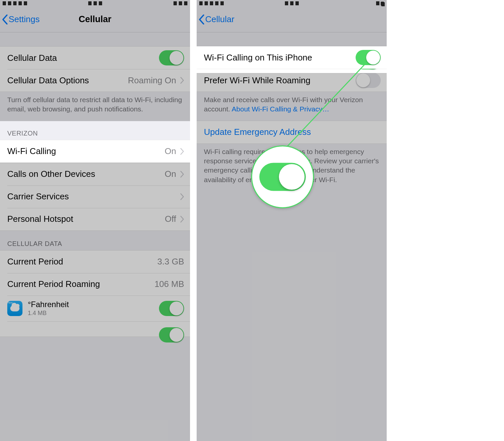 This screenshot has width=504, height=441. I want to click on wifi-calling-label: Wi-Fi Calling, so click(32, 151).